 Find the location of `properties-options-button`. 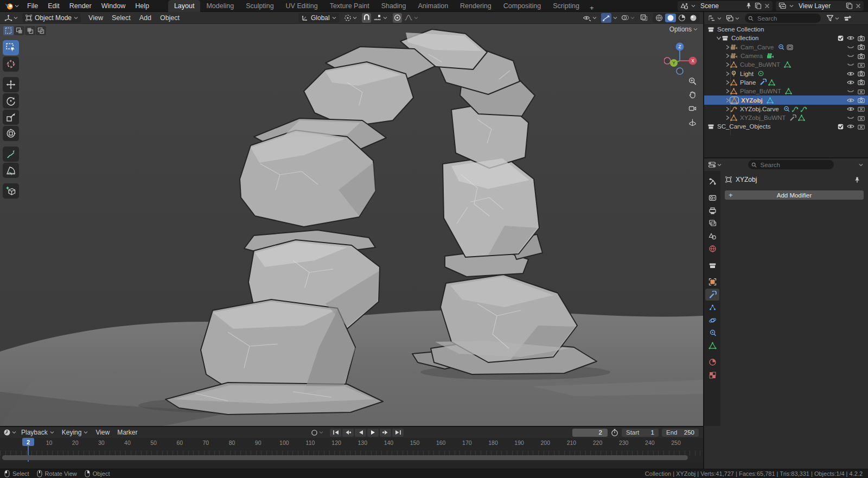

properties-options-button is located at coordinates (861, 165).